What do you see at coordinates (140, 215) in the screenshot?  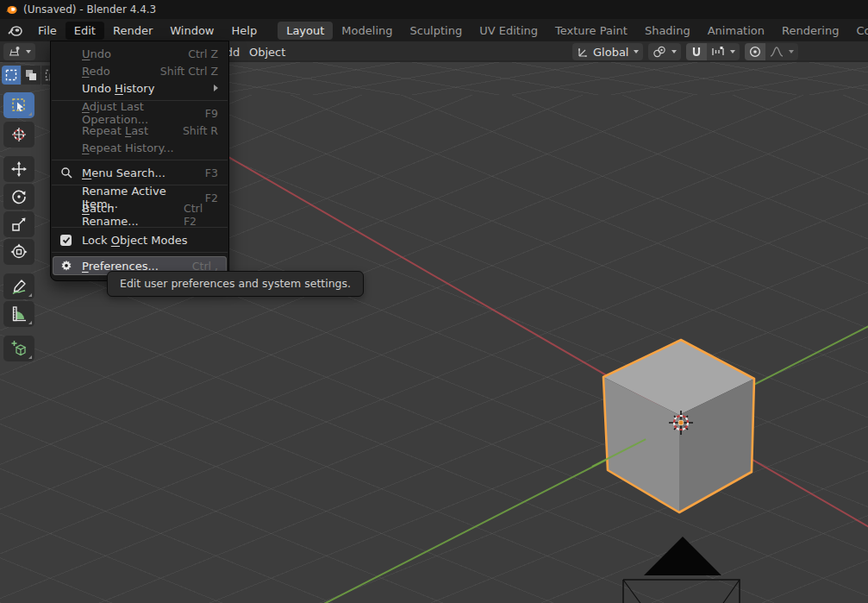 I see `menu-item-batch-rename: Batch Rename... Ctrl F2` at bounding box center [140, 215].